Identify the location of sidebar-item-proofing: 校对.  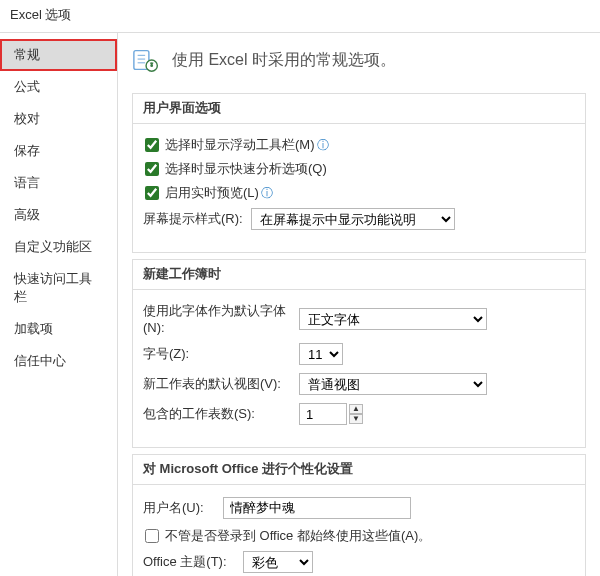
(58, 119).